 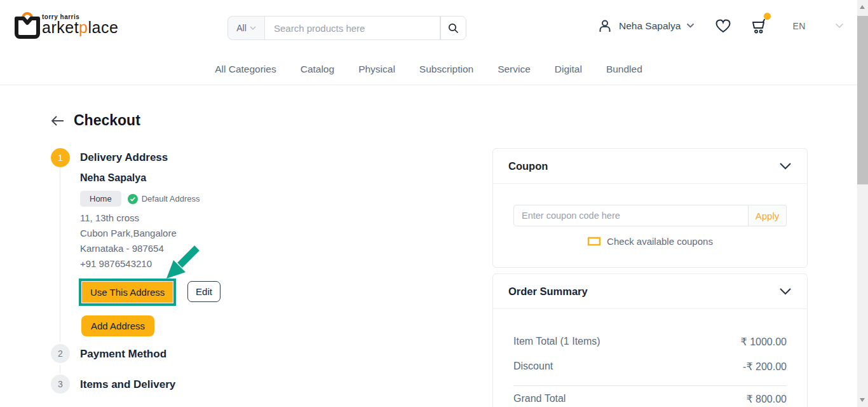 I want to click on address-line: 11, 13th cross, so click(x=128, y=218).